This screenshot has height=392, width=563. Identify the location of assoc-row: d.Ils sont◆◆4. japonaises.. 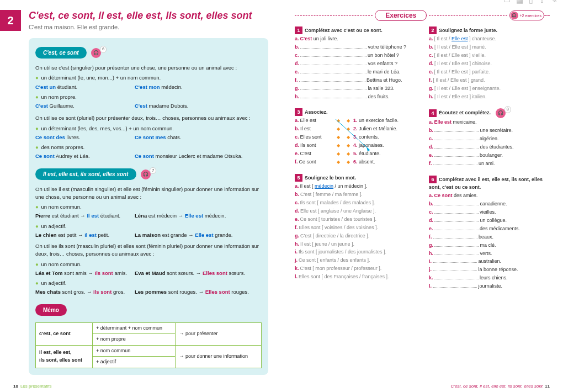
(355, 146).